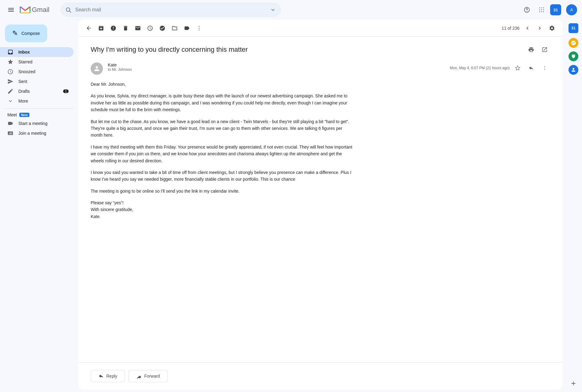  What do you see at coordinates (37, 81) in the screenshot?
I see `sidebar-item-sent: Sent` at bounding box center [37, 81].